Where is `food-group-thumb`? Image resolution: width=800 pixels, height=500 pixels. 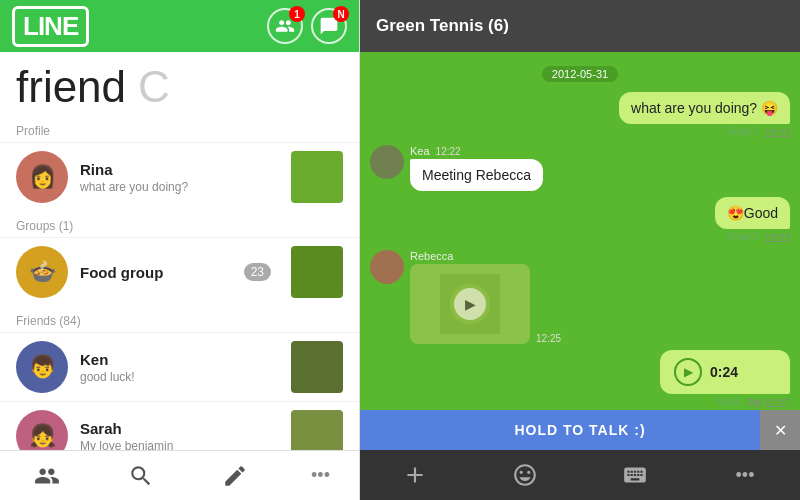 food-group-thumb is located at coordinates (317, 272).